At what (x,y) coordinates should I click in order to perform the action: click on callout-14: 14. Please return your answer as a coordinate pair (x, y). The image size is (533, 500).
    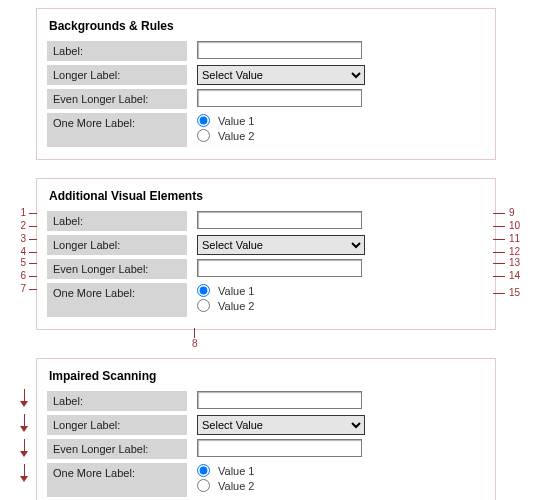
    Looking at the image, I should click on (511, 276).